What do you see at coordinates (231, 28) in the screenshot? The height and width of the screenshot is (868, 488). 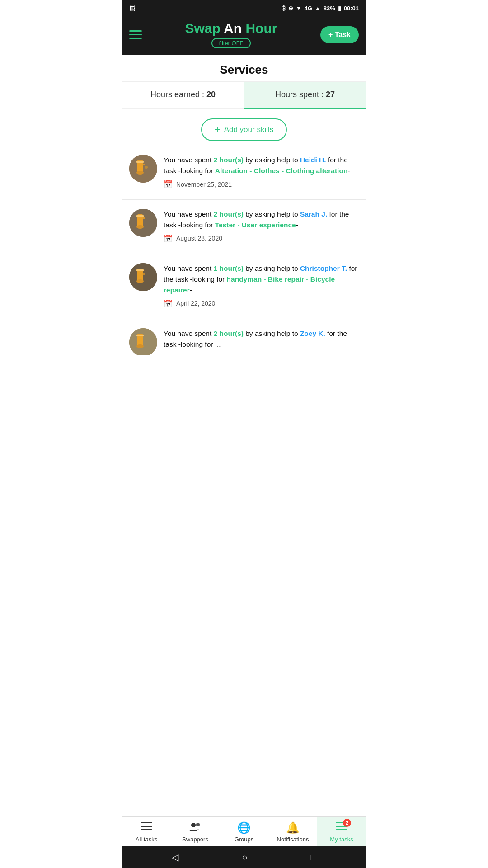 I see `app-title: Swap An Hour` at bounding box center [231, 28].